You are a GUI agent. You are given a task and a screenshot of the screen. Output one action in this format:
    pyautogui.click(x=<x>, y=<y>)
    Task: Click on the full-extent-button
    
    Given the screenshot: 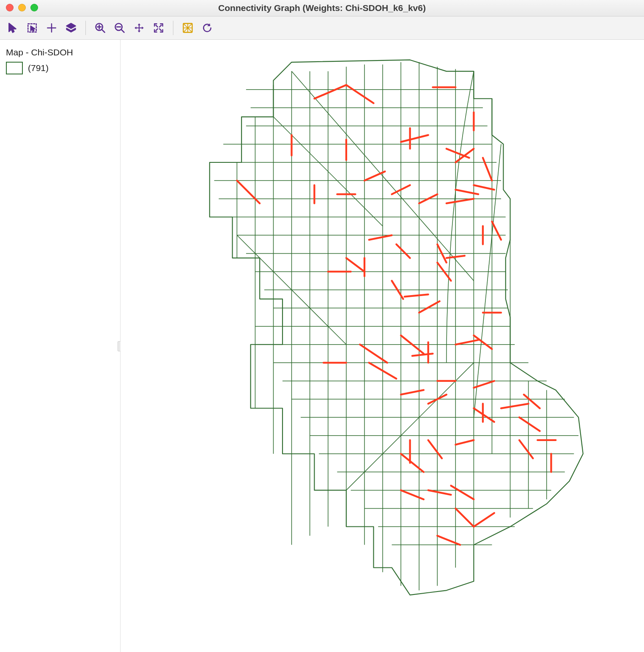 What is the action you would take?
    pyautogui.click(x=159, y=28)
    